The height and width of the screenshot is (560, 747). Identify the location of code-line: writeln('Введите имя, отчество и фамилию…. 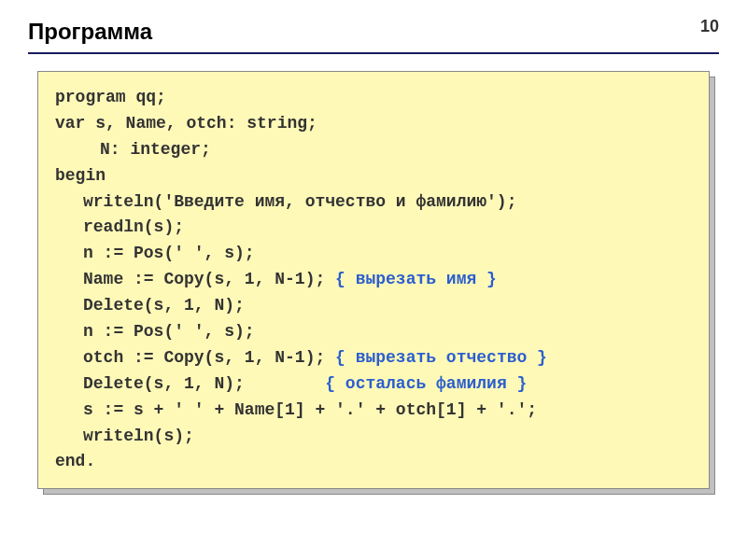
(374, 203).